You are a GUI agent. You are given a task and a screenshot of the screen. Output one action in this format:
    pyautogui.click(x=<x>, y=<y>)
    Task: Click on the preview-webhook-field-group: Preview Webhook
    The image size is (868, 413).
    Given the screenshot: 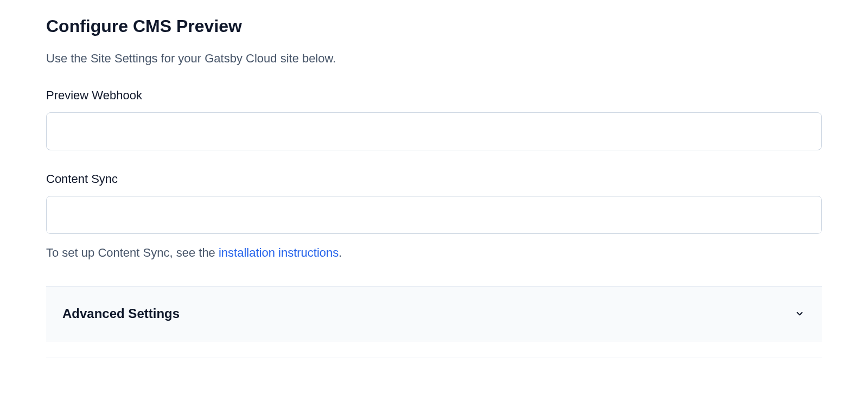 What is the action you would take?
    pyautogui.click(x=434, y=119)
    